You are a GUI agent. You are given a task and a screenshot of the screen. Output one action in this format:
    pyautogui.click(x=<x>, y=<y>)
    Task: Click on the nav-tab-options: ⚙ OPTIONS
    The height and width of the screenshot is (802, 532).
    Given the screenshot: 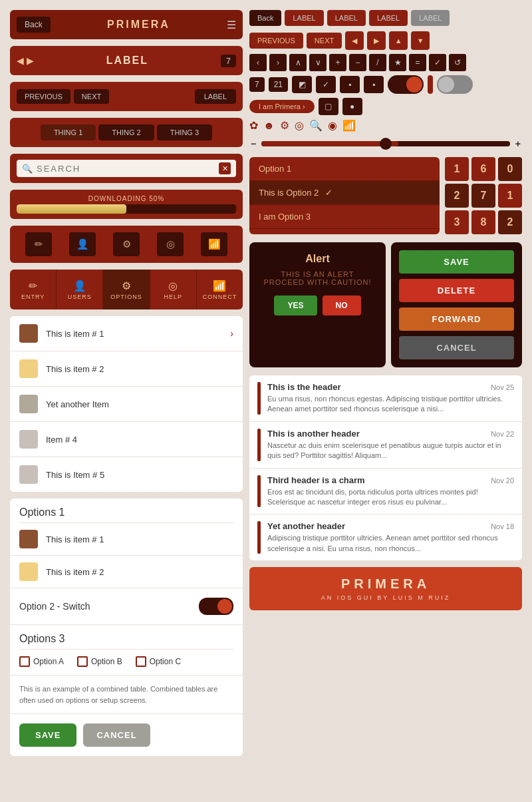 What is the action you would take?
    pyautogui.click(x=126, y=290)
    